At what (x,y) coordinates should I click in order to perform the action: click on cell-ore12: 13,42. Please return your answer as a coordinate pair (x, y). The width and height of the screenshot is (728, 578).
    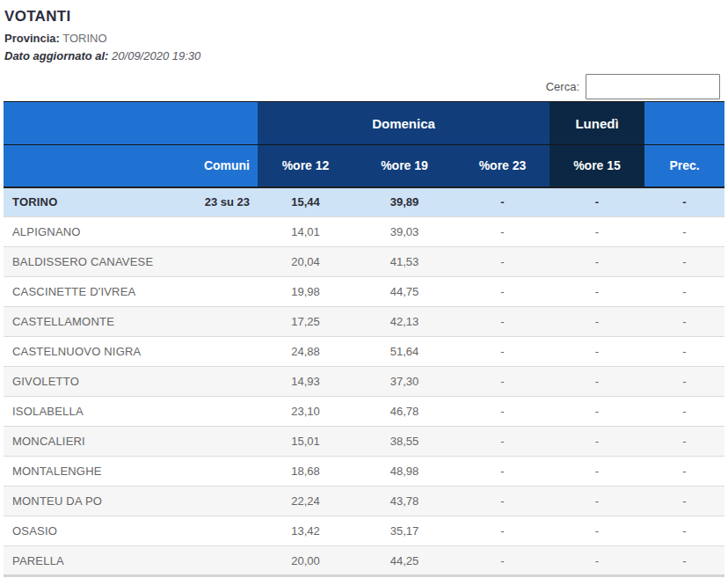
    Looking at the image, I should click on (306, 531).